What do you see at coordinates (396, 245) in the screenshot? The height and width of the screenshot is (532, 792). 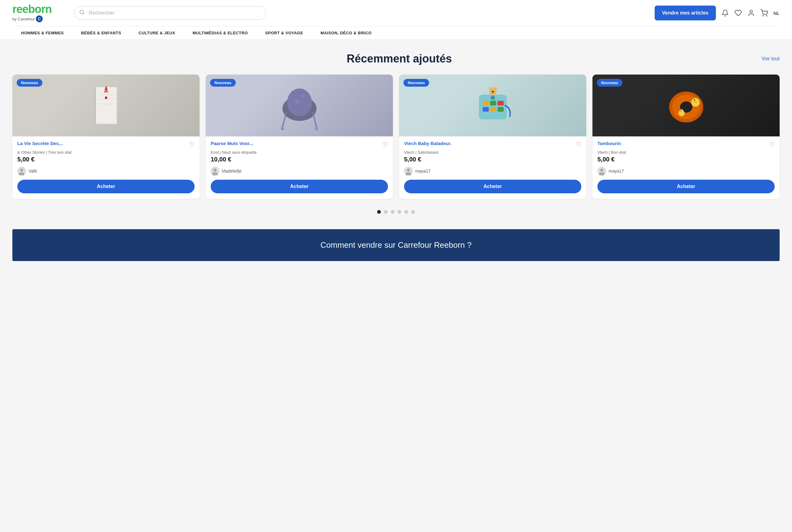 I see `bottom-banner-text: Comment vendre sur Carrefour Reeborn ?` at bounding box center [396, 245].